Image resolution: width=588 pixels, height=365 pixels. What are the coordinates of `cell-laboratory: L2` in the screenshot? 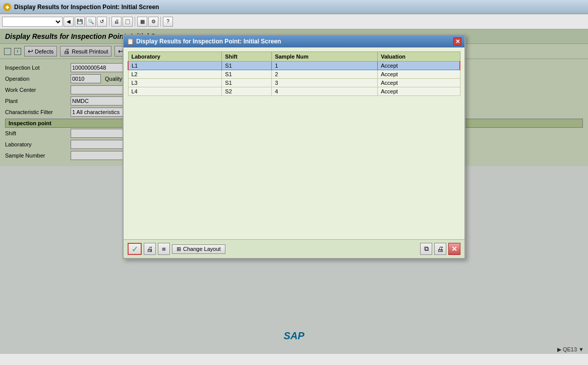 It's located at (175, 75).